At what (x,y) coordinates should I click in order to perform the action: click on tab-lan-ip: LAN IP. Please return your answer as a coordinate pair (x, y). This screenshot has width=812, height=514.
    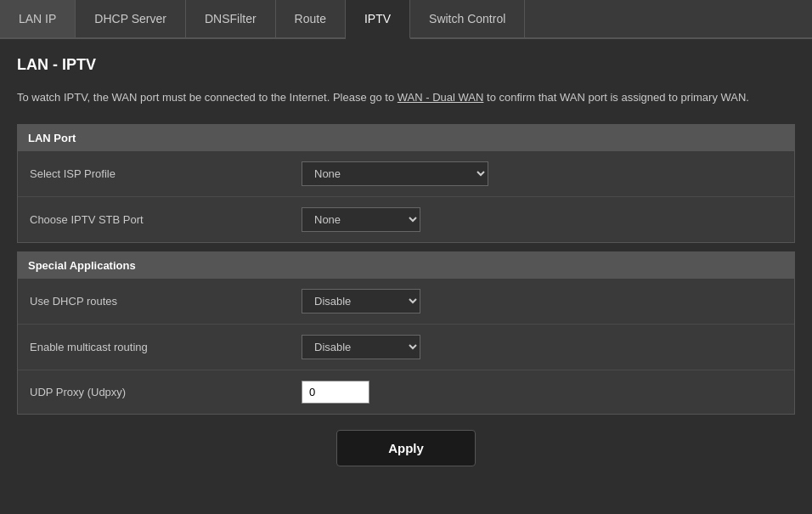
    Looking at the image, I should click on (37, 19).